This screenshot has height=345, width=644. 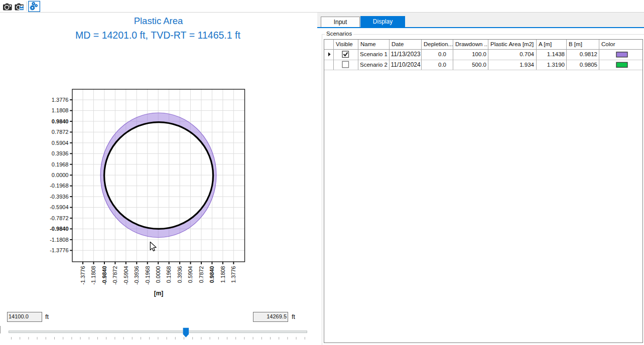 What do you see at coordinates (159, 293) in the screenshot?
I see `svg-text: [m]` at bounding box center [159, 293].